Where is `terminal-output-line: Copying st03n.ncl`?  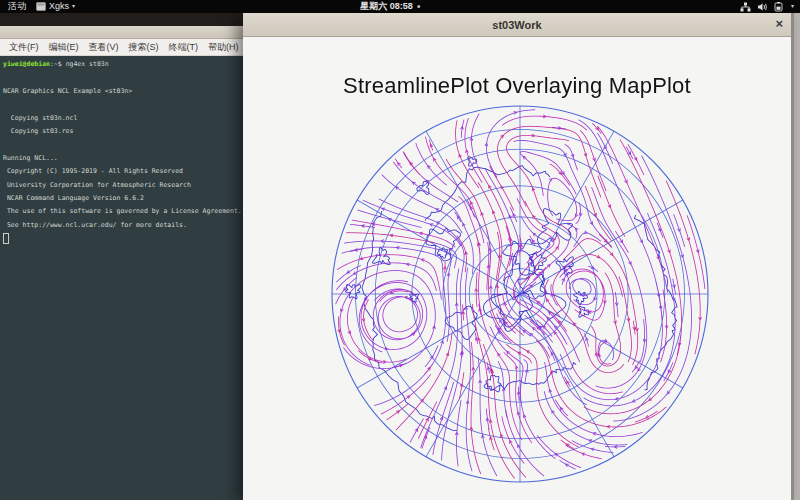
terminal-output-line: Copying st03n.ncl is located at coordinates (124, 118).